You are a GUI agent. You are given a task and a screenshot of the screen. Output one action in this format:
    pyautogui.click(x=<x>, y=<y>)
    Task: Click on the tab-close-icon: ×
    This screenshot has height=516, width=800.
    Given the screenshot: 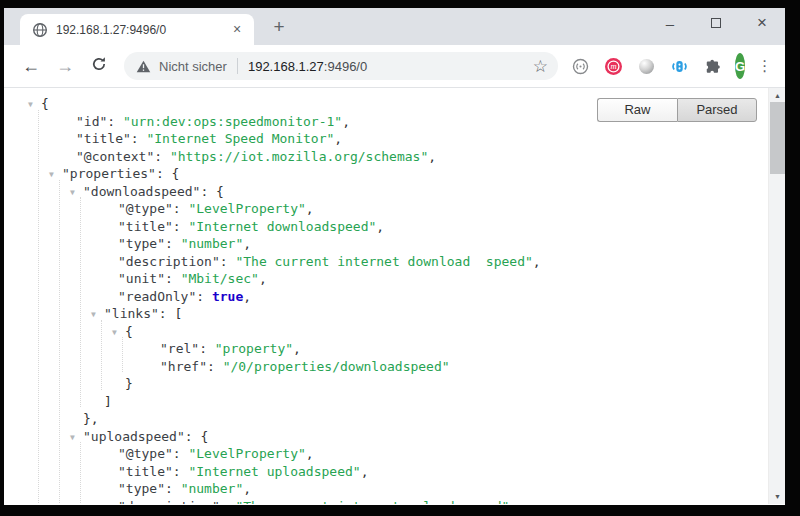 What is the action you would take?
    pyautogui.click(x=237, y=30)
    